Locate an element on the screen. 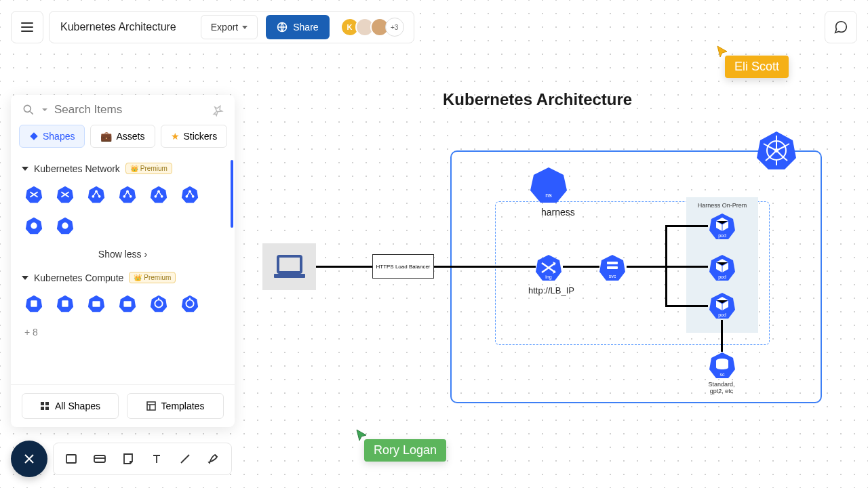  pod-shape-1: pod is located at coordinates (722, 228).